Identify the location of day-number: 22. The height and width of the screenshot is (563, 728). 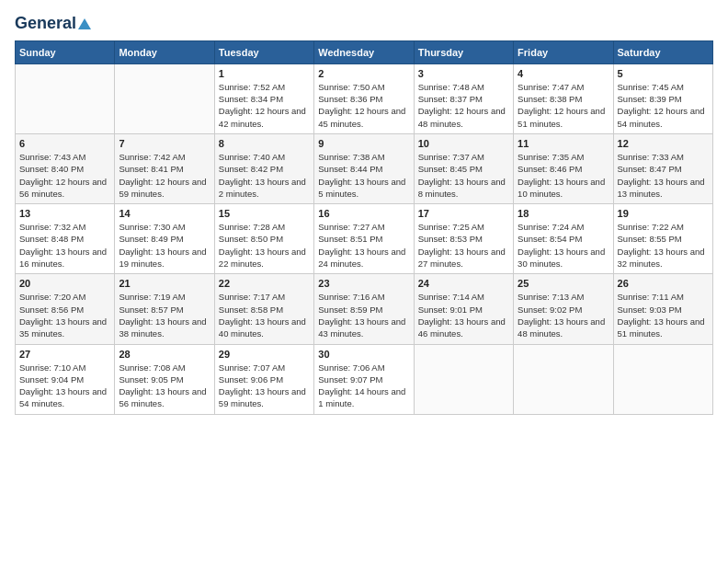
(265, 283).